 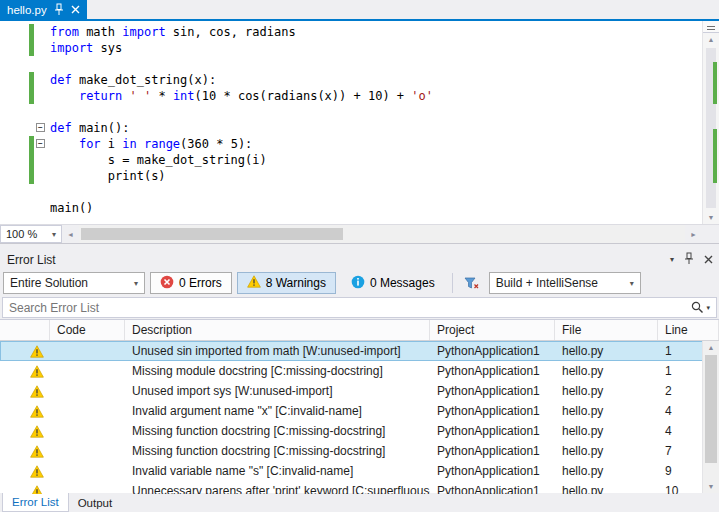 I want to click on editor-gutter: −, so click(x=25, y=144).